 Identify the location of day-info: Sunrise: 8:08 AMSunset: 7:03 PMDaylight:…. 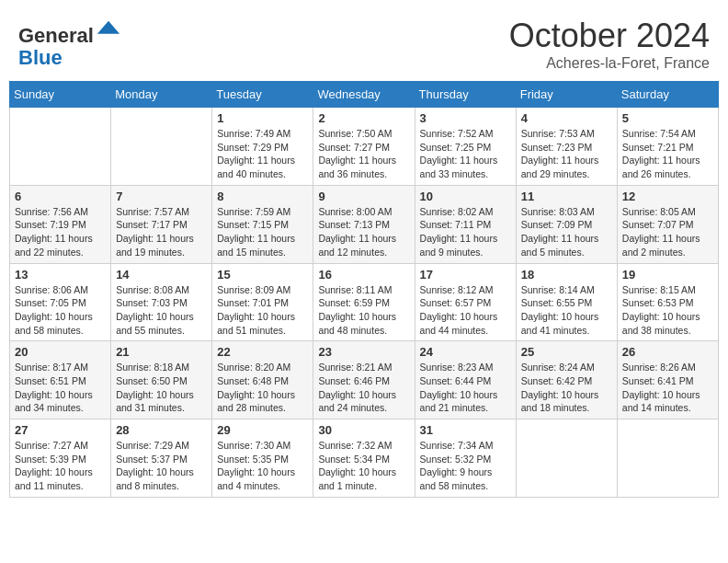
(162, 311).